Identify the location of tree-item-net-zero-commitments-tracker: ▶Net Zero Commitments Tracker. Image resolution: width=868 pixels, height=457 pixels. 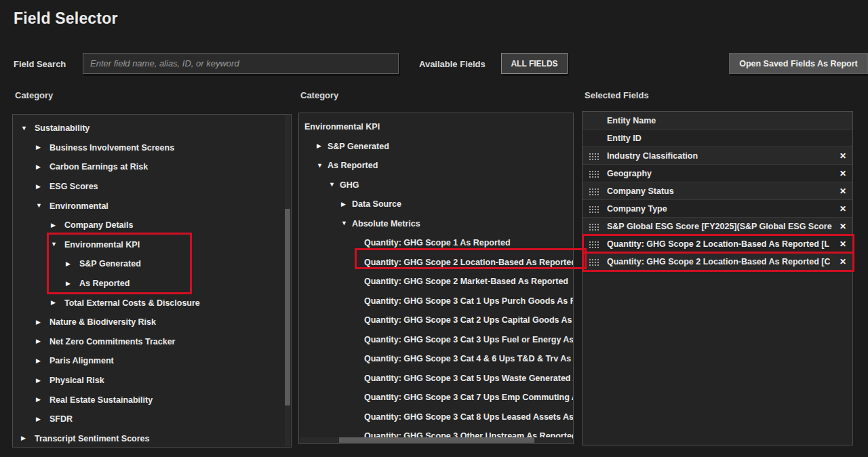
(152, 342).